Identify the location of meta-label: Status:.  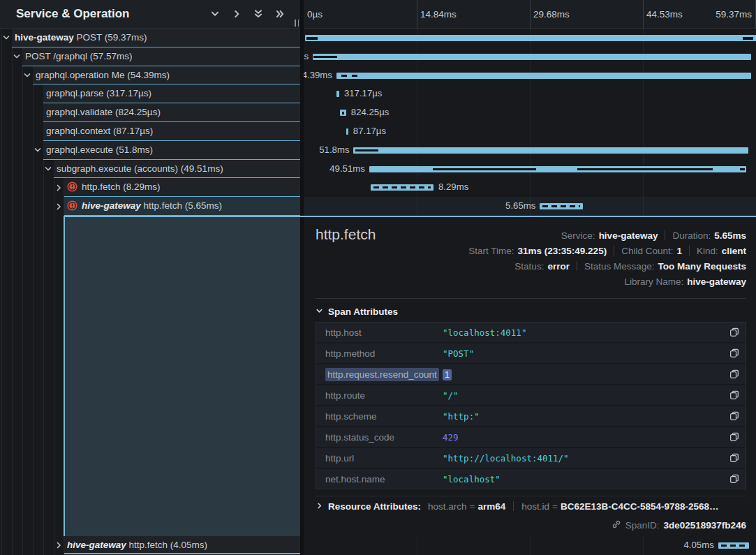
(529, 267).